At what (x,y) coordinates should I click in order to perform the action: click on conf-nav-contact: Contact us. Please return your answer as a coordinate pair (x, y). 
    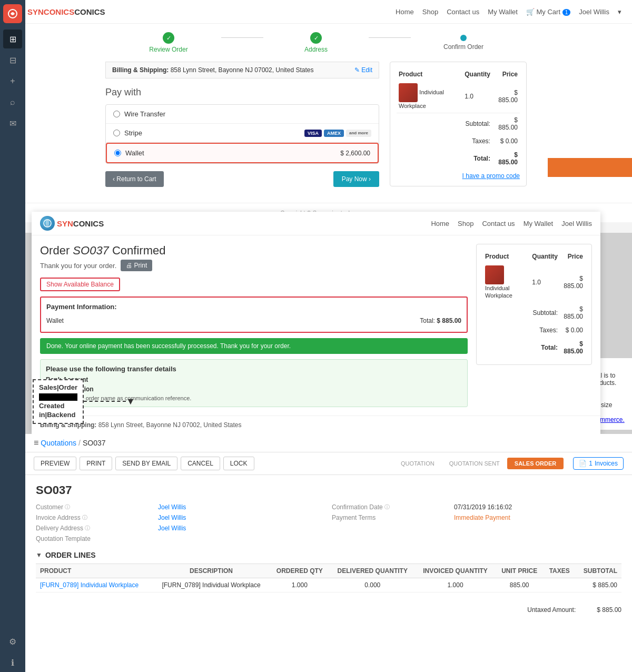
    Looking at the image, I should click on (498, 223).